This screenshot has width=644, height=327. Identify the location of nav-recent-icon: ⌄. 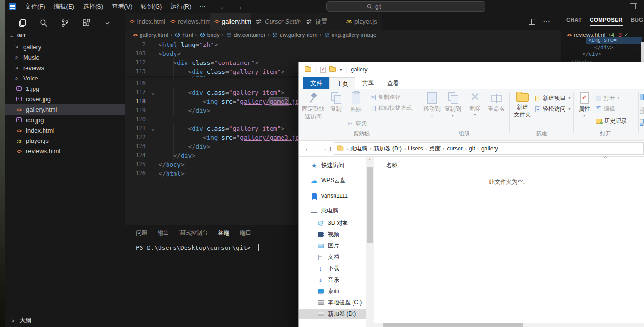
(326, 149).